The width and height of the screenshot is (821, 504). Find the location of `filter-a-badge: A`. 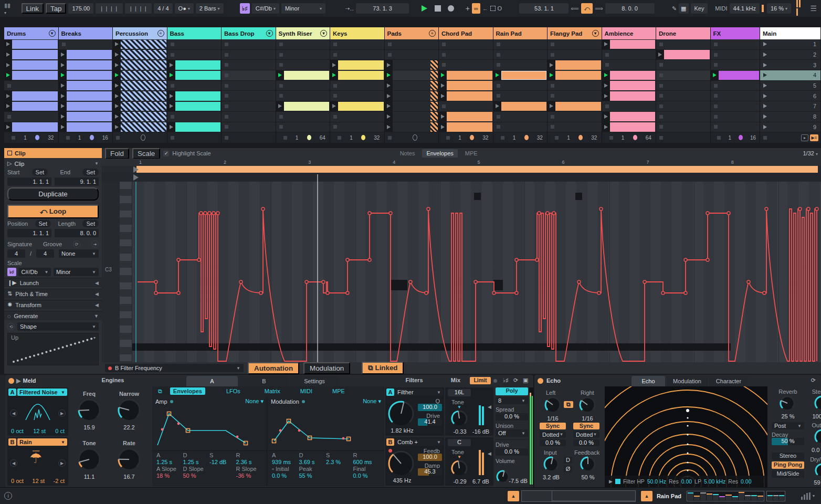

filter-a-badge: A is located at coordinates (391, 392).